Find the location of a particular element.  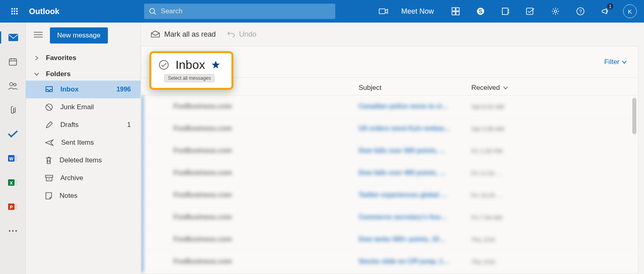

excel-app-icon: X is located at coordinates (13, 183).